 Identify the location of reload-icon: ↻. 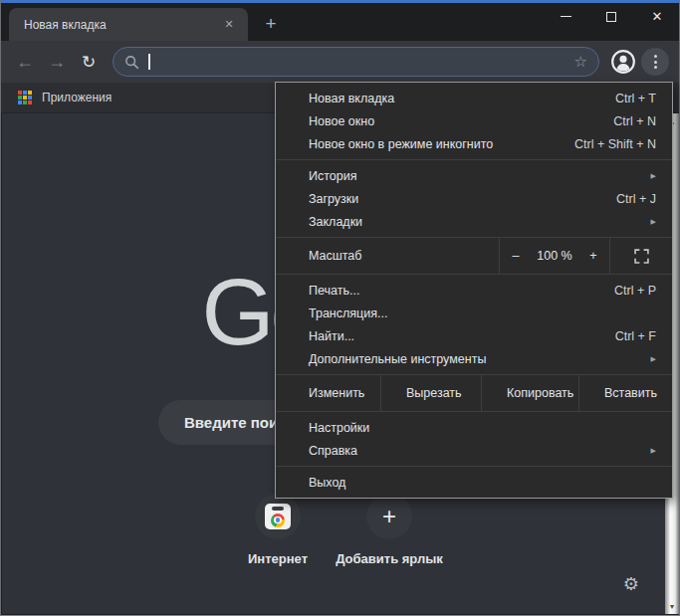
(89, 62).